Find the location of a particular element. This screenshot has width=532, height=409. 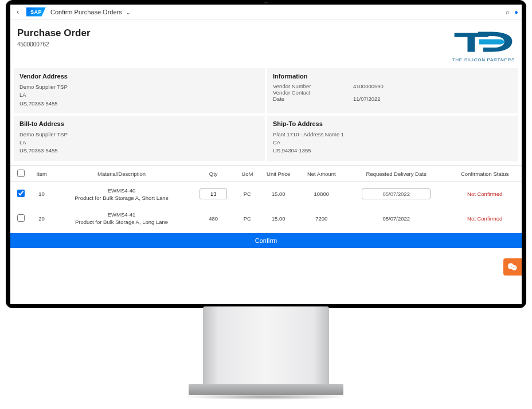

monitor-shadow is located at coordinates (266, 397).